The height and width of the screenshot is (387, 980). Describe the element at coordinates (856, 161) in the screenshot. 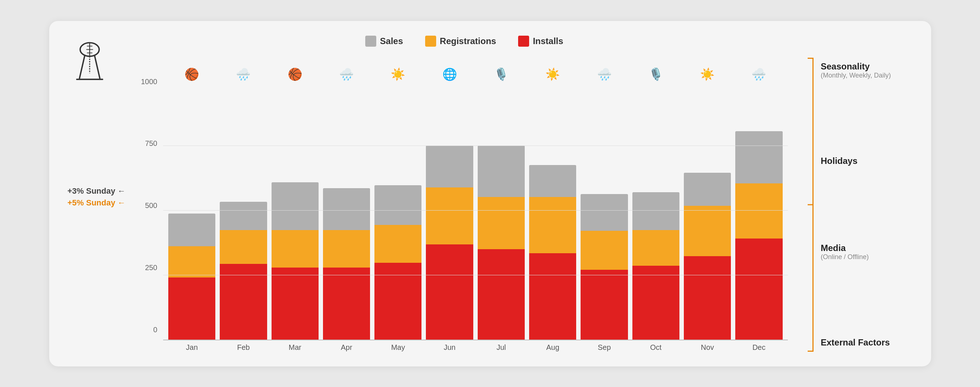

I see `right-label-item-1: Holidays` at that location.